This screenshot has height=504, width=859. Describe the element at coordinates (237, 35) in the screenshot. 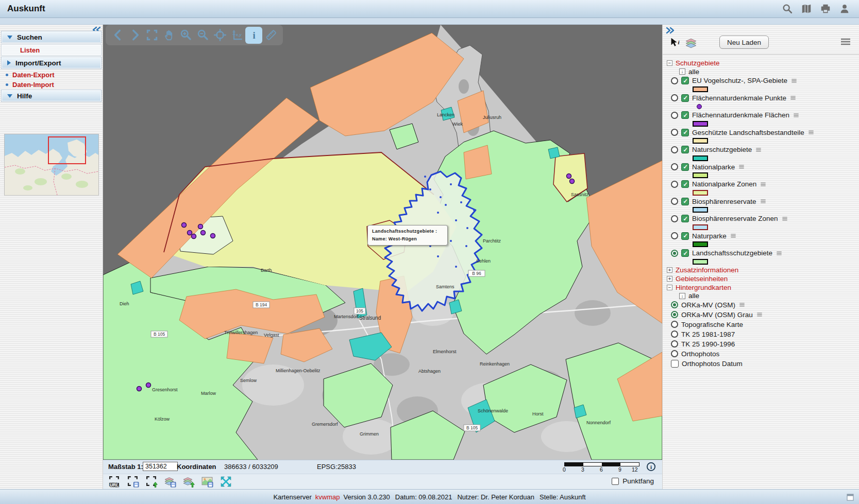

I see `coordinates-xy-icon: x,y` at that location.